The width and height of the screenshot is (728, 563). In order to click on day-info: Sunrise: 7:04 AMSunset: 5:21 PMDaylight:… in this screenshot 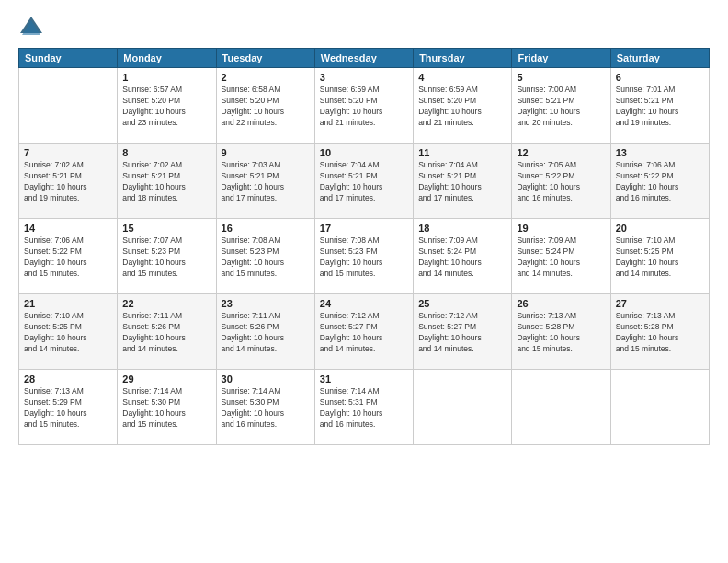, I will do `click(462, 182)`.